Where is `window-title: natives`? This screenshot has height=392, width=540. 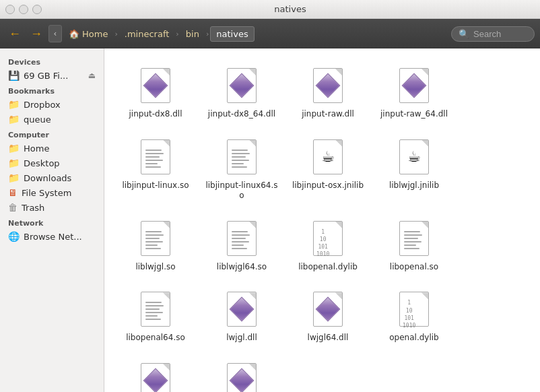
window-title: natives is located at coordinates (290, 9).